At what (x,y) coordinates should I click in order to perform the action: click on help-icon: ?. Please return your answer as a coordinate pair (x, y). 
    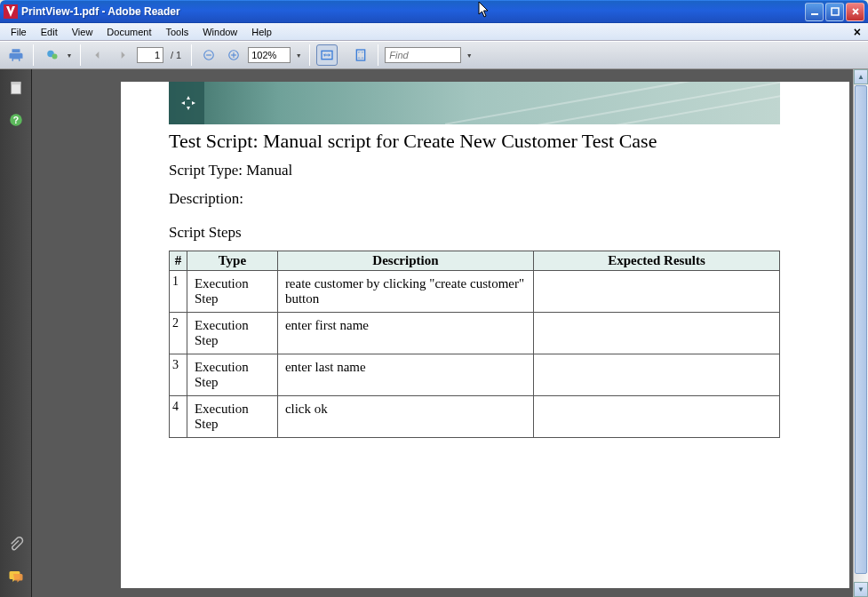
    Looking at the image, I should click on (16, 120).